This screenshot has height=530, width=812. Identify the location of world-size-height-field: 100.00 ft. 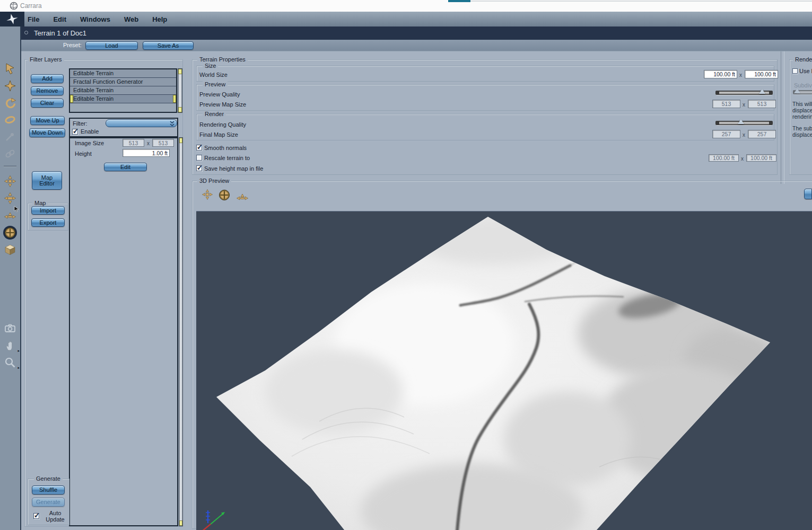
(762, 74).